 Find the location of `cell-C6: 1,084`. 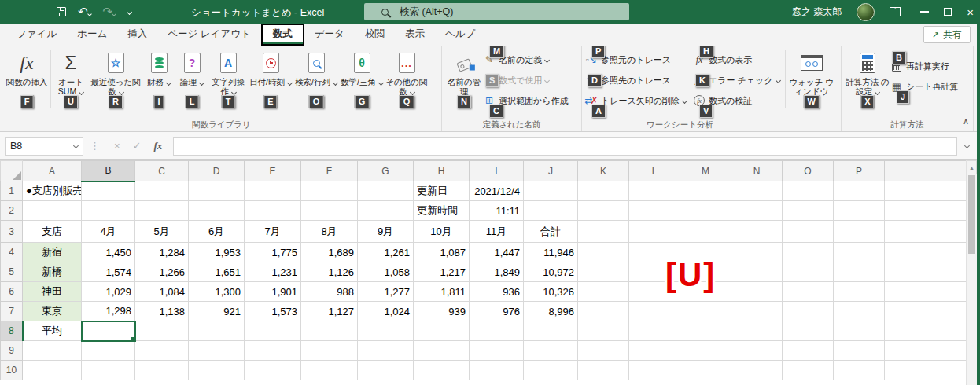

cell-C6: 1,084 is located at coordinates (162, 292).